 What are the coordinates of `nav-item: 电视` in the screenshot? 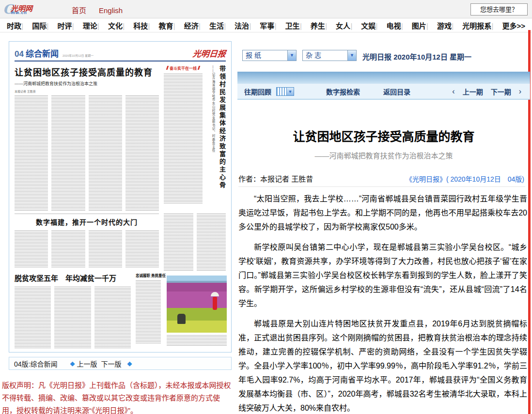 It's located at (389, 25).